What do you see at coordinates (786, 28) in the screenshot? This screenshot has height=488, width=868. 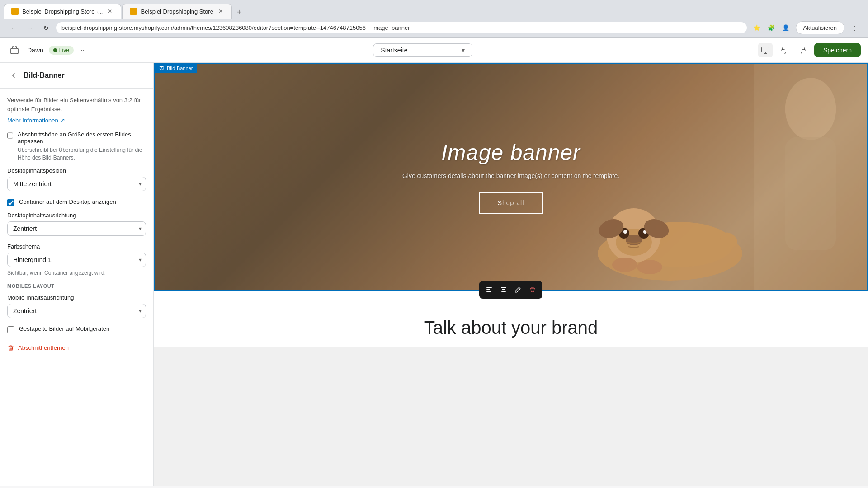 I see `profile-icon: 👤` at bounding box center [786, 28].